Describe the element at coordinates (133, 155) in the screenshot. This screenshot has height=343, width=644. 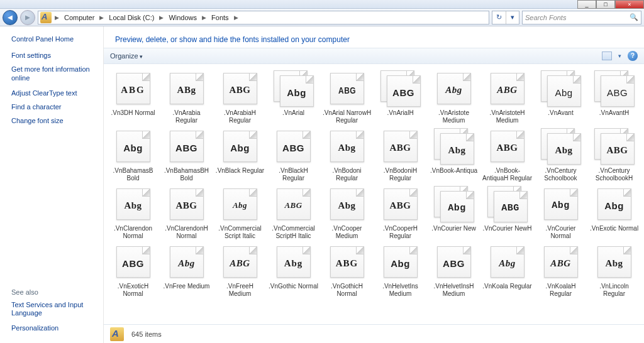
I see `font-item: Abg.VnBahamasB Bold` at that location.